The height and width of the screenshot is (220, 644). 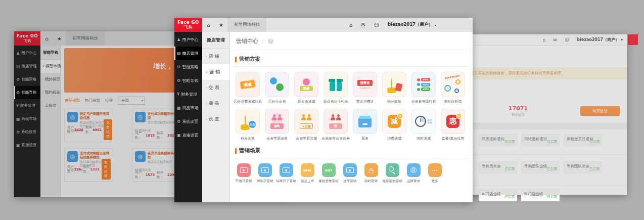 What do you see at coordinates (306, 125) in the screenshot?
I see `plan-card: ★立减会员带新立减` at bounding box center [306, 125].